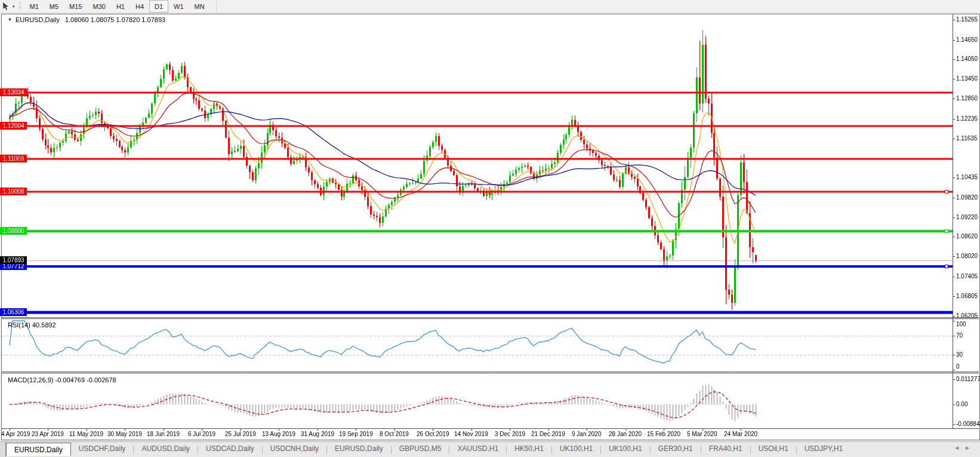 The image size is (980, 457). What do you see at coordinates (548, 434) in the screenshot?
I see `date-tick-label: 21 Dec 2019` at bounding box center [548, 434].